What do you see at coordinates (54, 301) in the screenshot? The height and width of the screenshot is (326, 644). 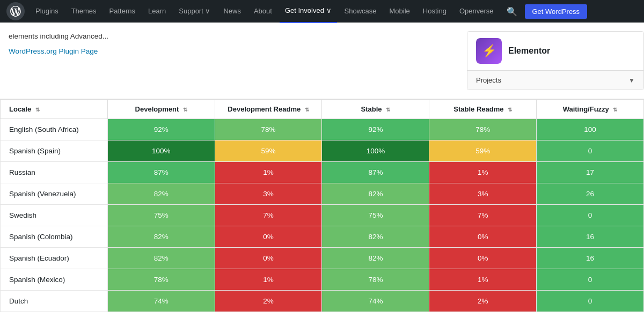 I see `cell-locale: Dutch` at bounding box center [54, 301].